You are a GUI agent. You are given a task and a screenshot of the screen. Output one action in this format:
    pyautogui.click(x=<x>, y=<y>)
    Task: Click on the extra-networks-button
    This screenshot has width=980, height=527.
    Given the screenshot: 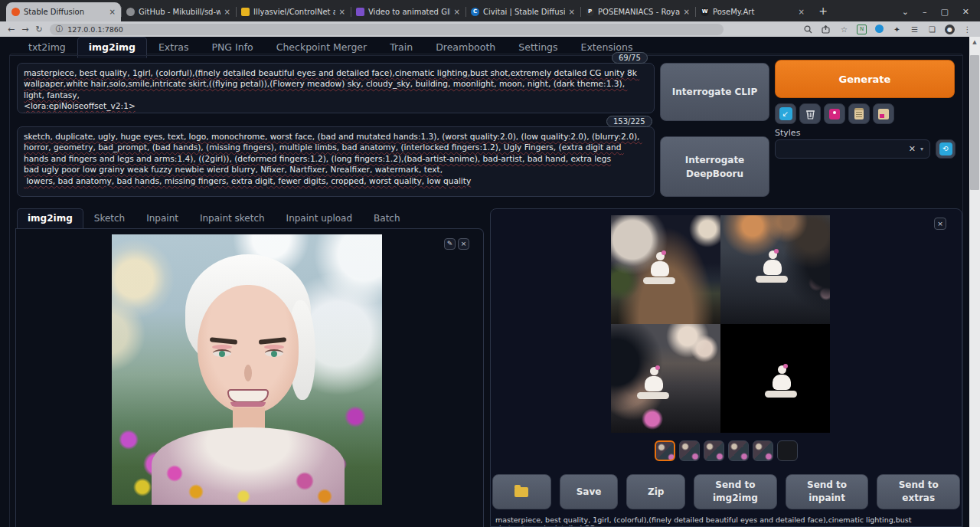 What is the action you would take?
    pyautogui.click(x=835, y=113)
    